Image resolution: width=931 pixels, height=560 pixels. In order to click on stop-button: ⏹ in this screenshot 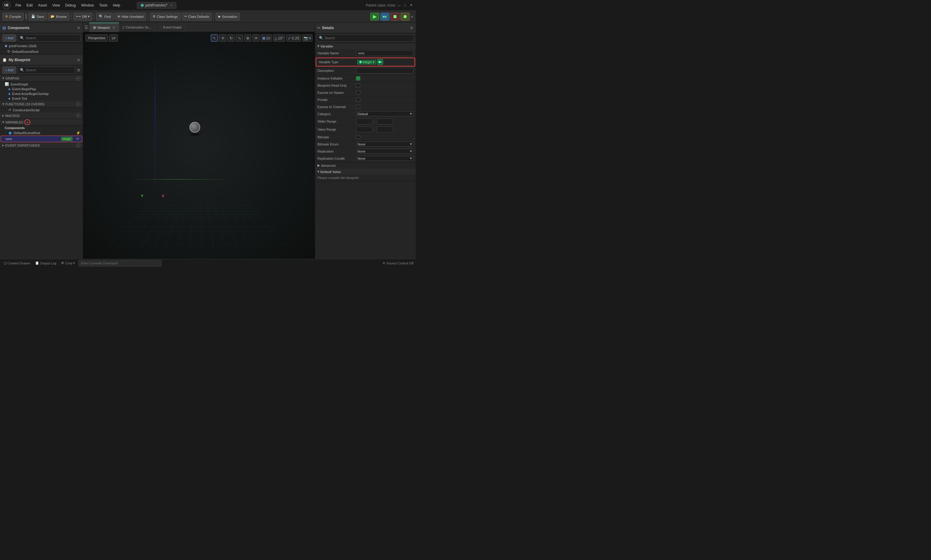, I will do `click(395, 17)`.